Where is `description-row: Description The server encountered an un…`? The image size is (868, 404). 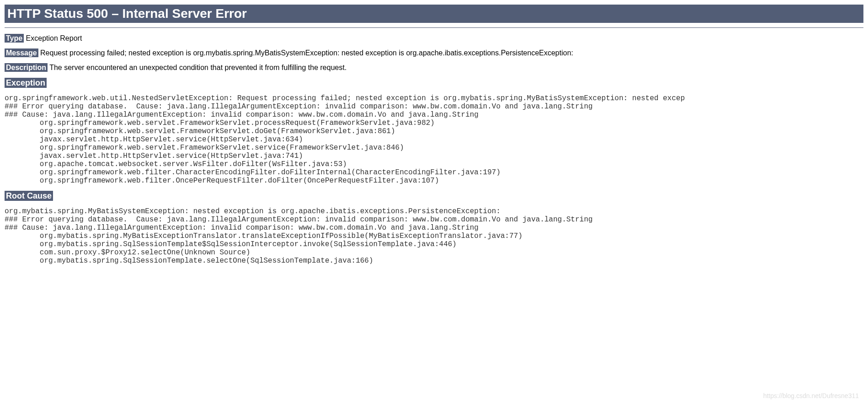
description-row: Description The server encountered an un… is located at coordinates (434, 68).